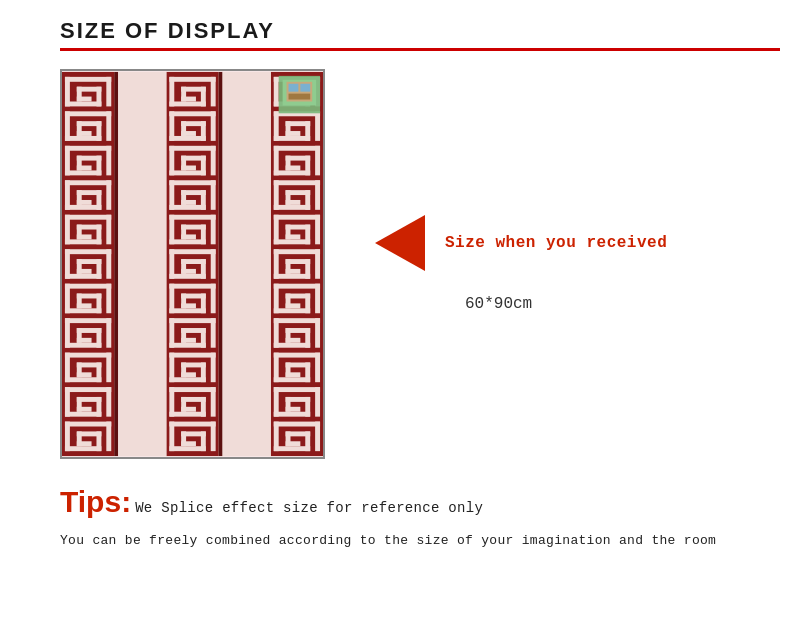 The image size is (787, 633). Describe the element at coordinates (394, 510) in the screenshot. I see `tips-section: Tips: We Splice effect size for referenc…` at that location.